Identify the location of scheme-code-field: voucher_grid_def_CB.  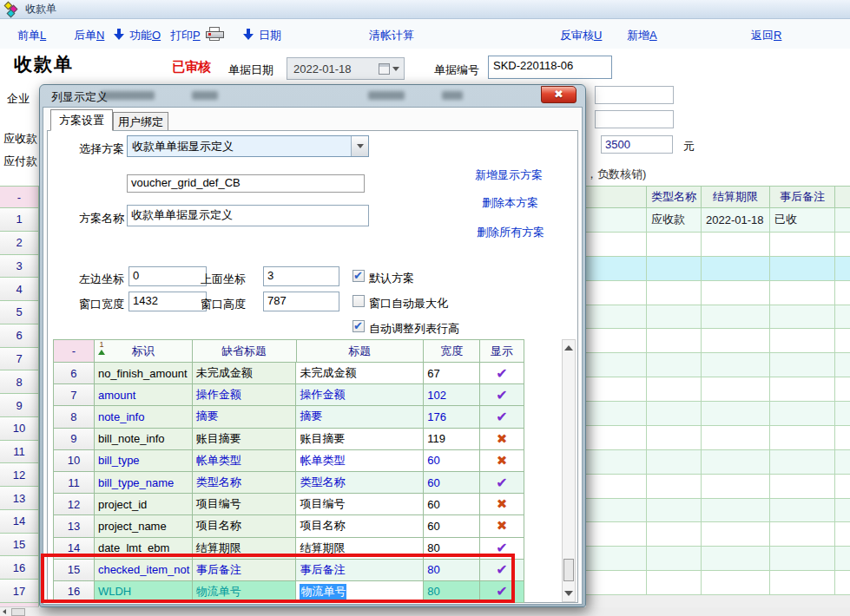
(246, 184).